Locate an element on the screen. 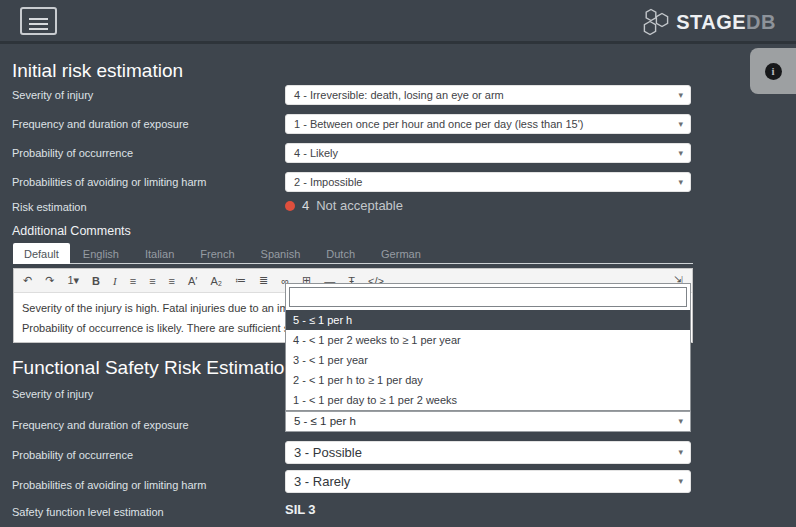 Image resolution: width=796 pixels, height=527 pixels. align-center-icon: ≡ is located at coordinates (152, 281).